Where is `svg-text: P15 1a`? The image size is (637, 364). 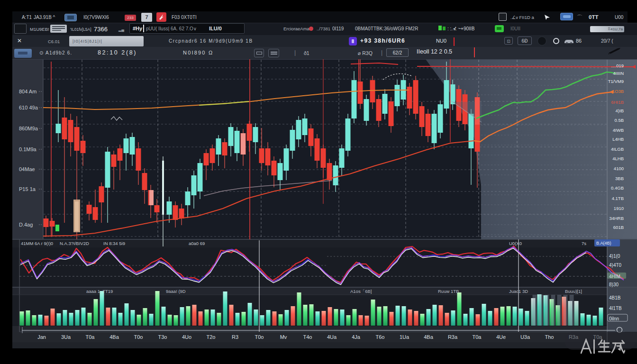
svg-text: P15 1a is located at coordinates (27, 189).